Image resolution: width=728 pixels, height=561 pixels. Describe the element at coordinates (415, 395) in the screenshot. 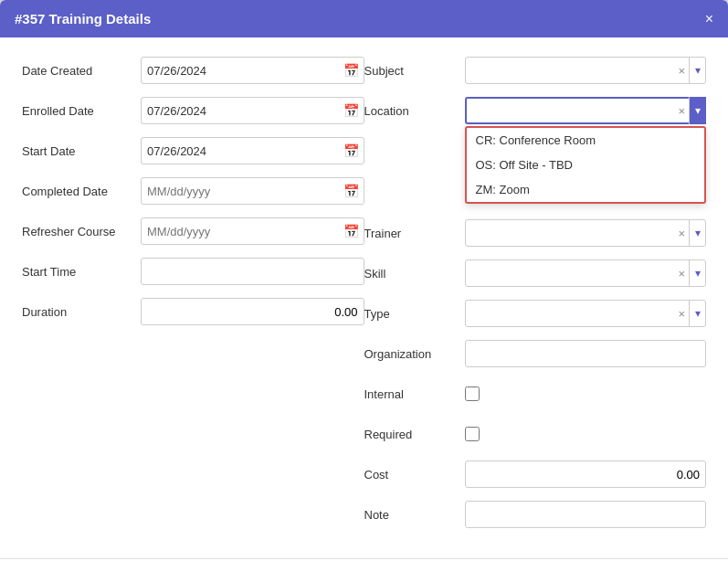

I see `internal-label: Internal` at that location.